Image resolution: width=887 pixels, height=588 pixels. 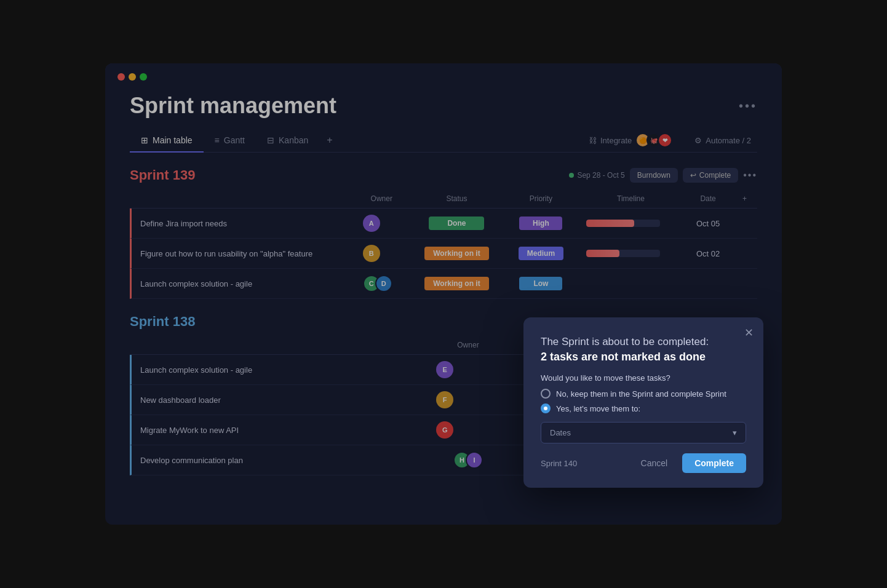 What do you see at coordinates (541, 253) in the screenshot?
I see `priority-cell: Medium` at bounding box center [541, 253].